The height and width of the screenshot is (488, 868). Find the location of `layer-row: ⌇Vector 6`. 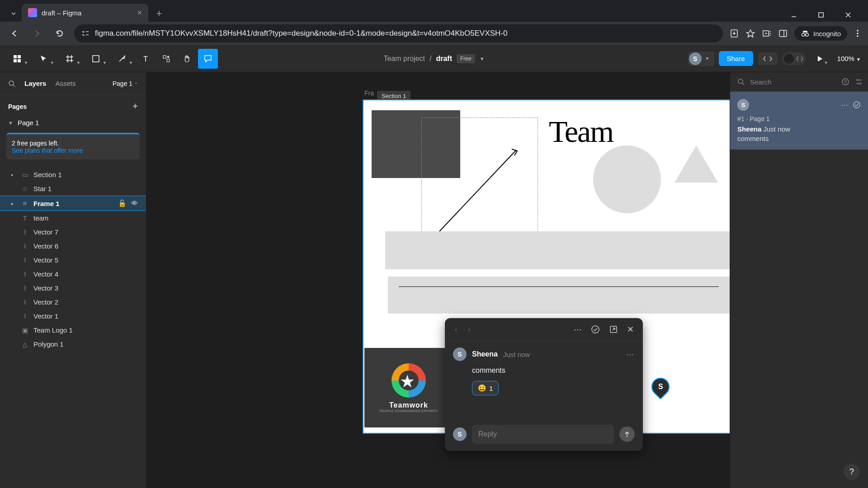

layer-row: ⌇Vector 6 is located at coordinates (73, 246).